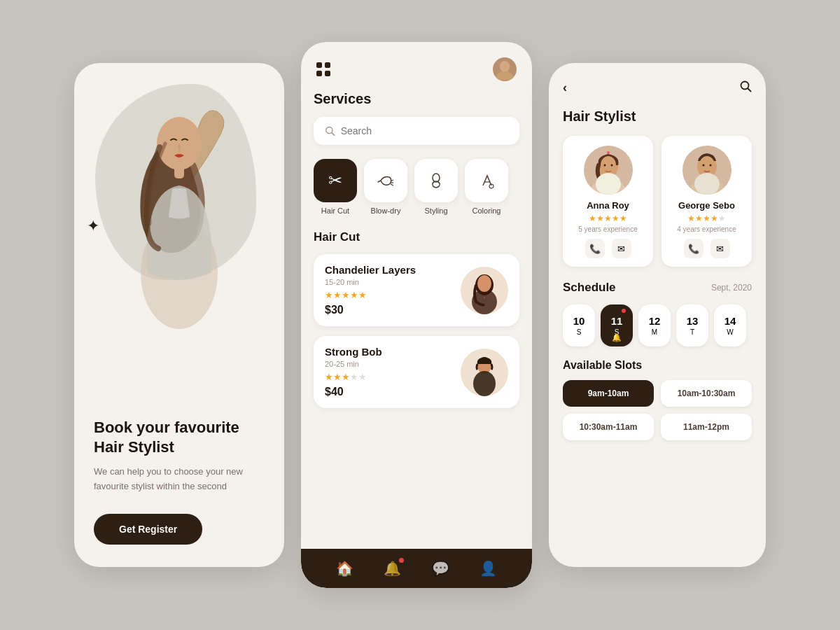  I want to click on slots-grid: 9am-10am 10am-10:30am 10:30am-11am 11am-…, so click(657, 410).